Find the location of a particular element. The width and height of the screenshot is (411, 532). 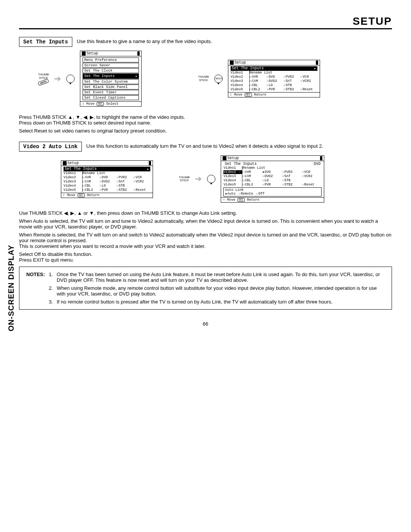

section-tab: ON-SCREEN DISPLAY is located at coordinates (11, 288).